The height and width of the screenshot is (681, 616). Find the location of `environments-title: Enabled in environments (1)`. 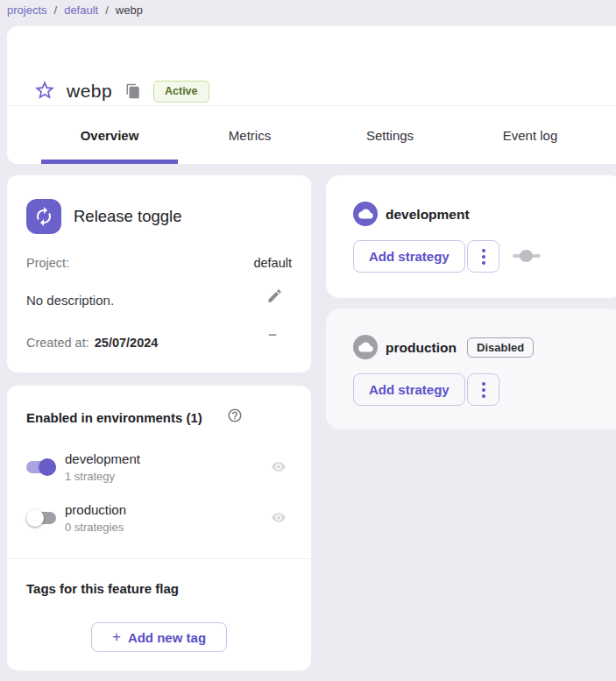

environments-title: Enabled in environments (1) is located at coordinates (114, 417).